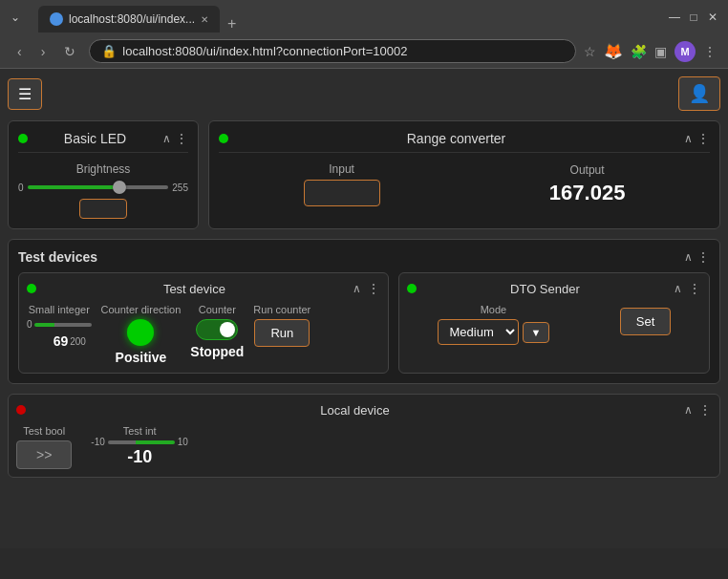  I want to click on test-devices-actions: ∧ ⋮, so click(697, 257).